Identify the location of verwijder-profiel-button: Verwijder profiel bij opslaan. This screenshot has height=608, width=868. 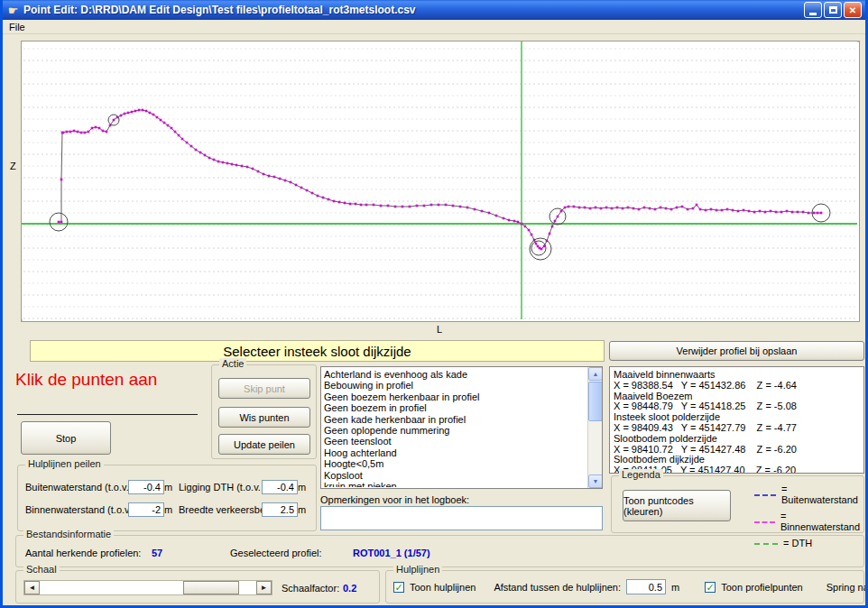
(736, 351).